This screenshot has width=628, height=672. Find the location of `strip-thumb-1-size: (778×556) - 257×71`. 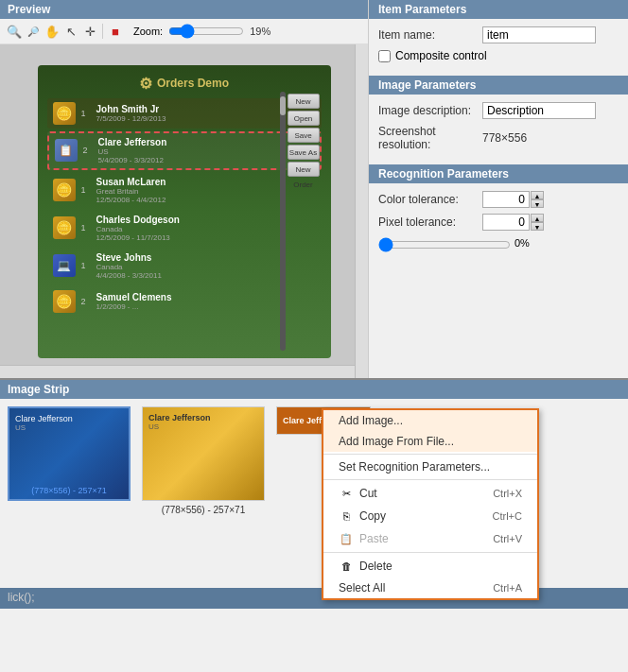

strip-thumb-1-size: (778×556) - 257×71 is located at coordinates (69, 491).